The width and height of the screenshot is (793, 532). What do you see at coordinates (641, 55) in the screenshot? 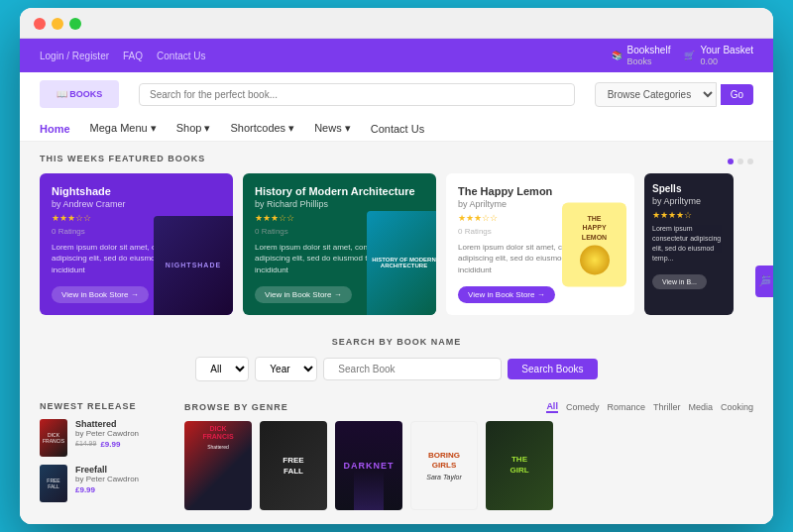
I see `bookshelf-link: 📚 Bookshelf Books` at bounding box center [641, 55].